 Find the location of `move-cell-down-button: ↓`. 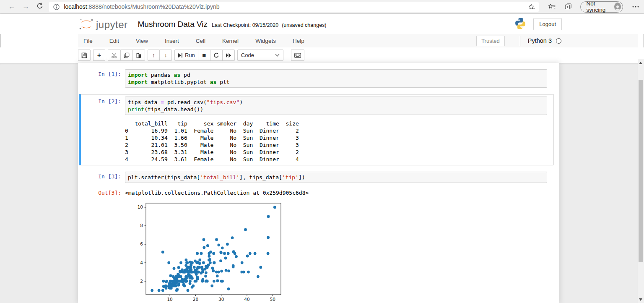

move-cell-down-button: ↓ is located at coordinates (166, 55).